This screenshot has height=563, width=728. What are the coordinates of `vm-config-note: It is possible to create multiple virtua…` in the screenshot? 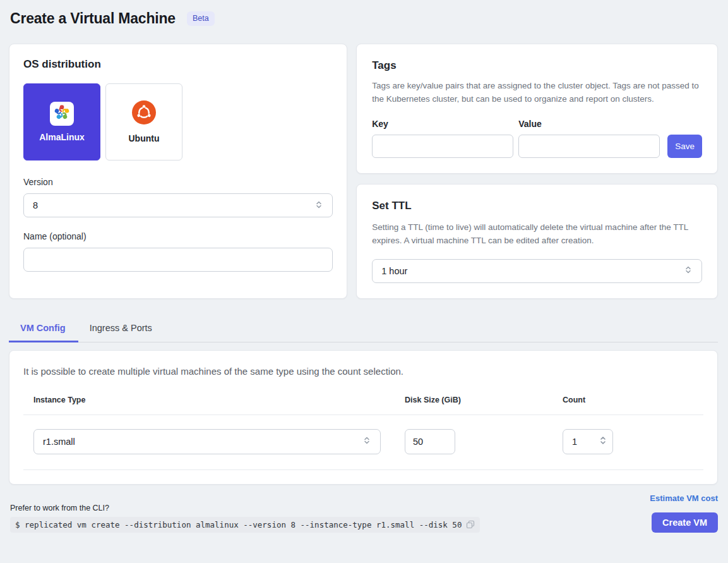 It's located at (364, 372).